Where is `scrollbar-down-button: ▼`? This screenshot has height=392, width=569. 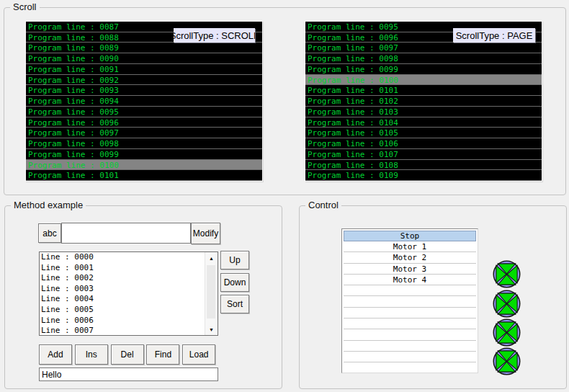 scrollbar-down-button: ▼ is located at coordinates (212, 329).